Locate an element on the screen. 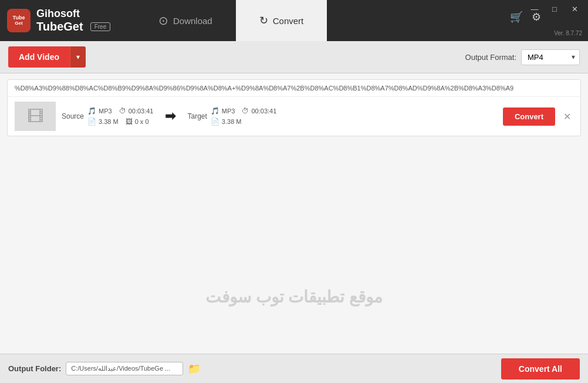  file-item: %D8%A3%D9%88%D8%AC%D8%B9%D9%8A%D9%86%D9%… is located at coordinates (294, 108).